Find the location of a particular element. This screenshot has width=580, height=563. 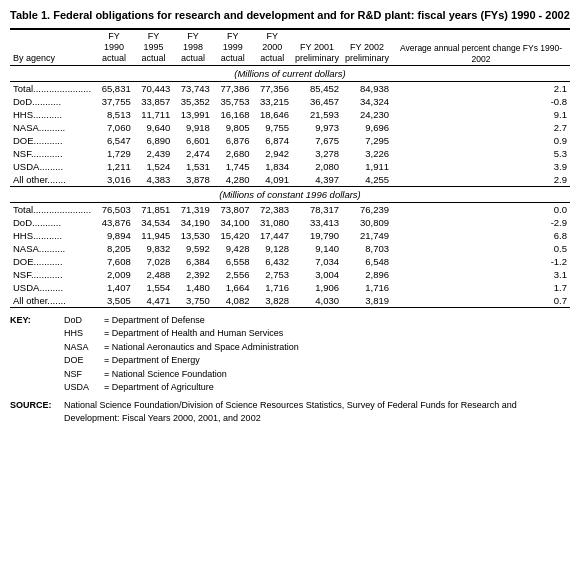

table-cell: 71,319 is located at coordinates (193, 209).